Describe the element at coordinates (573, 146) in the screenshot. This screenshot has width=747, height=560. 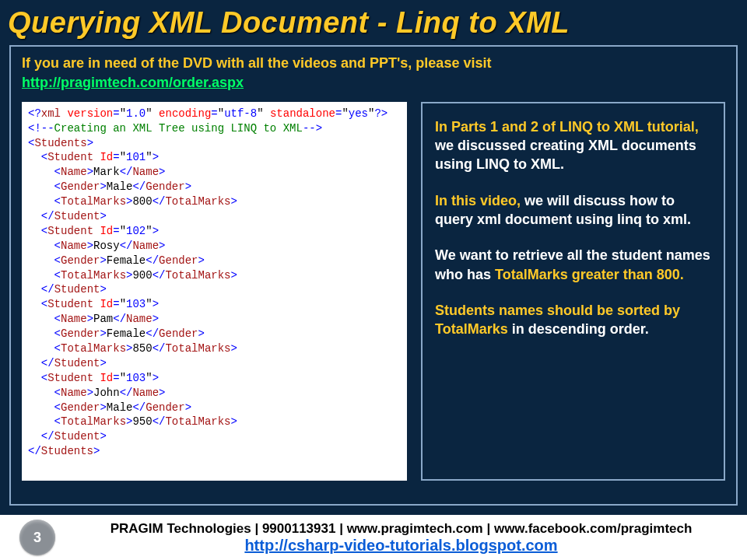
I see `desc-p1: In Parts 1 and 2 of LINQ to XML tutorial…` at that location.